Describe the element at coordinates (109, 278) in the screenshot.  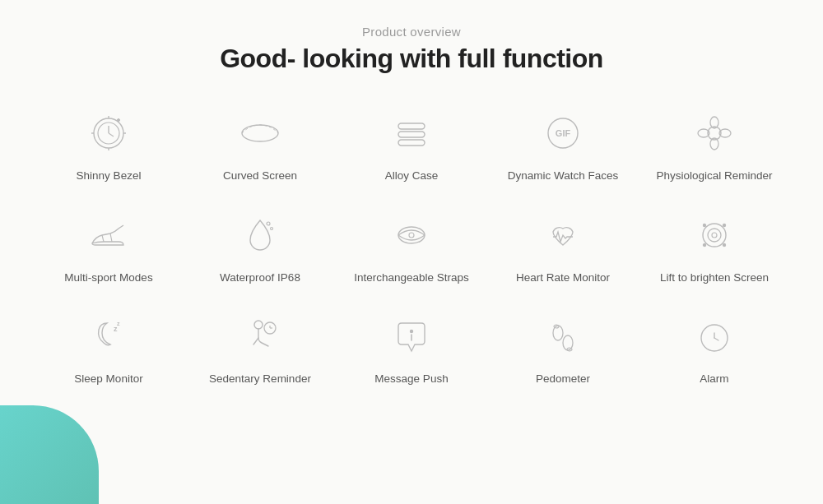
I see `sport-label: Multi-sport Modes` at that location.